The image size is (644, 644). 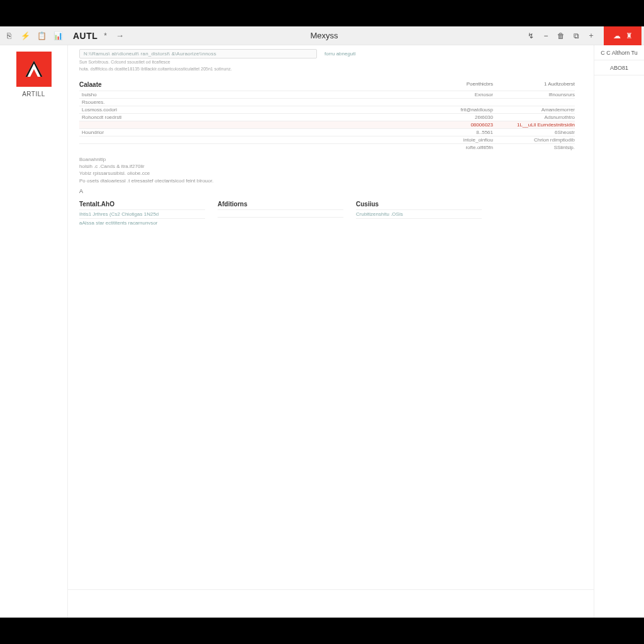 What do you see at coordinates (446, 109) in the screenshot?
I see `cell-val1: frit@natdlousp` at bounding box center [446, 109].